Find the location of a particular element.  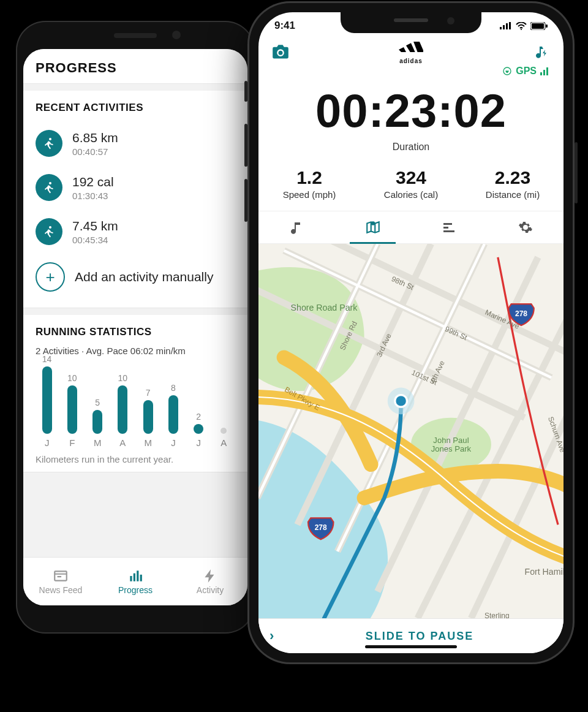

activity-row: 7.45 km 00:45:34 is located at coordinates (135, 232).